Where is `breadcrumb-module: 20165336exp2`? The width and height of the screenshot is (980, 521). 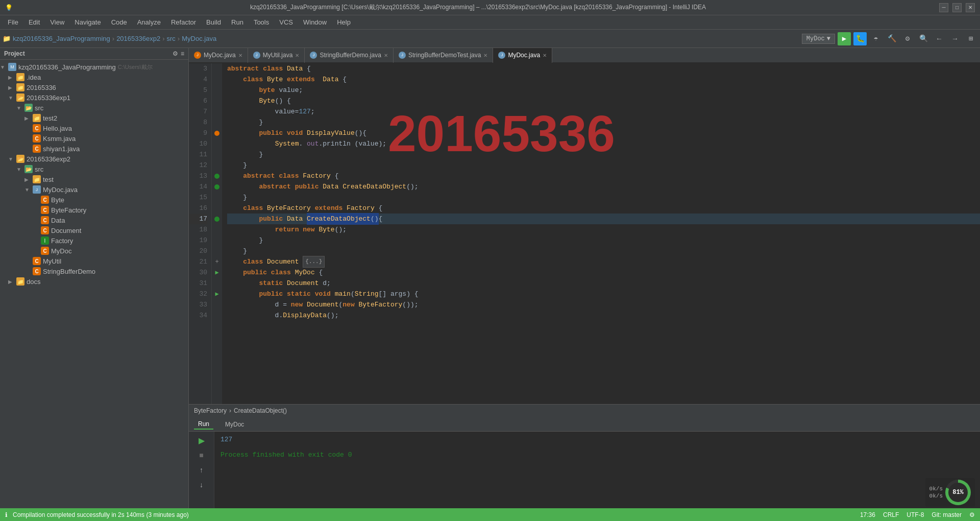 breadcrumb-module: 20165336exp2 is located at coordinates (138, 39).